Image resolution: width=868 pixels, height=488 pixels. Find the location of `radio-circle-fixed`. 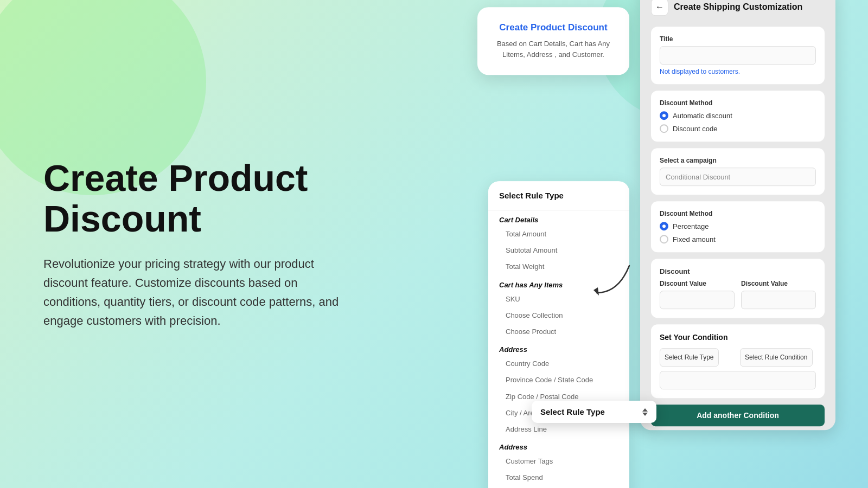

radio-circle-fixed is located at coordinates (664, 239).